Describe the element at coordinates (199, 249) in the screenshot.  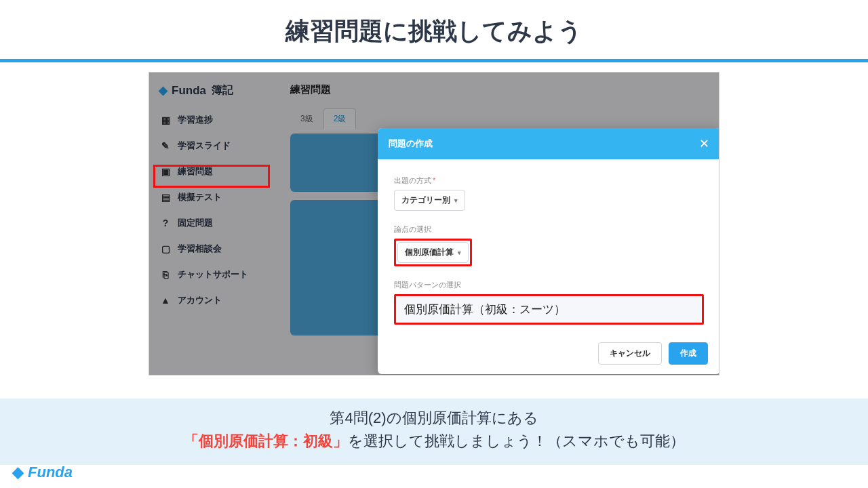
I see `sidebar-item-label: 学習相談会` at that location.